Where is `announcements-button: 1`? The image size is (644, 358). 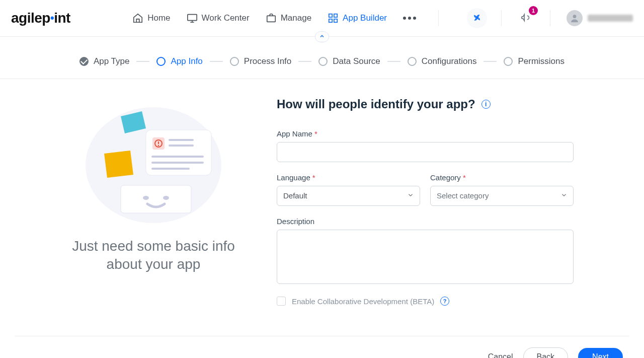
announcements-button: 1 is located at coordinates (526, 18).